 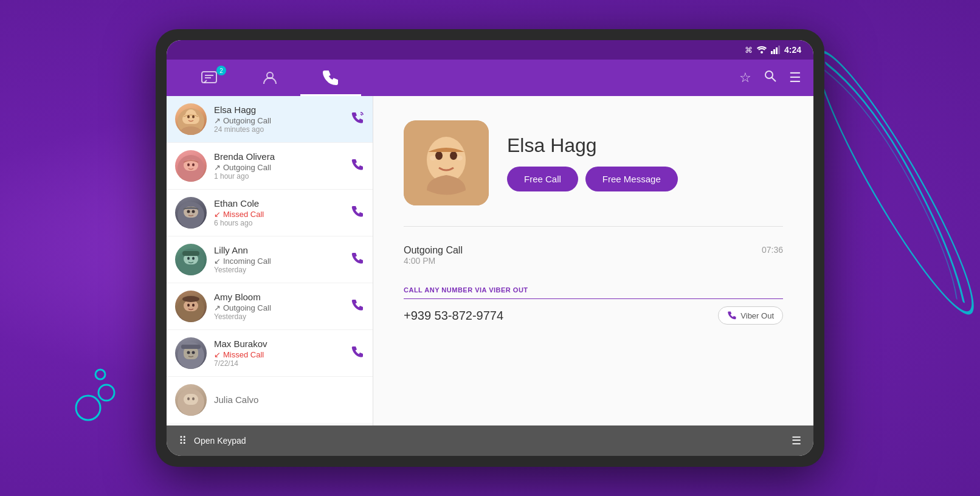 What do you see at coordinates (270, 213) in the screenshot?
I see `call-item-ethan: Ethan Cole ↙ Missed Call 6 hours ago` at bounding box center [270, 213].